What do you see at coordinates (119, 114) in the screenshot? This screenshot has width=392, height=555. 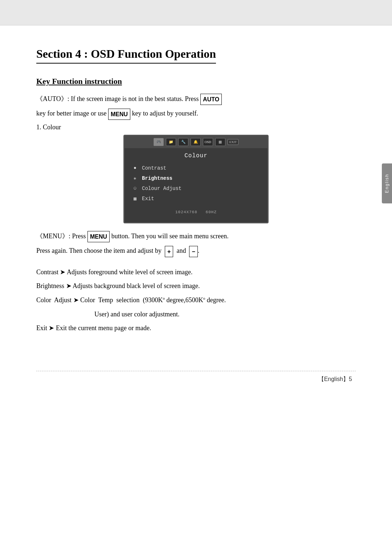 I see `menu-key-inline-box: MENU` at bounding box center [119, 114].